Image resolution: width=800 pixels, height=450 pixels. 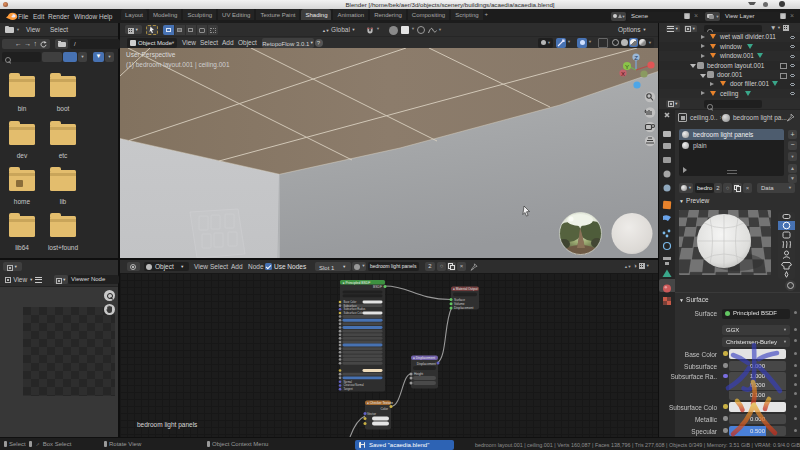 What do you see at coordinates (348, 382) in the screenshot?
I see `svg-text: Normal` at bounding box center [348, 382].